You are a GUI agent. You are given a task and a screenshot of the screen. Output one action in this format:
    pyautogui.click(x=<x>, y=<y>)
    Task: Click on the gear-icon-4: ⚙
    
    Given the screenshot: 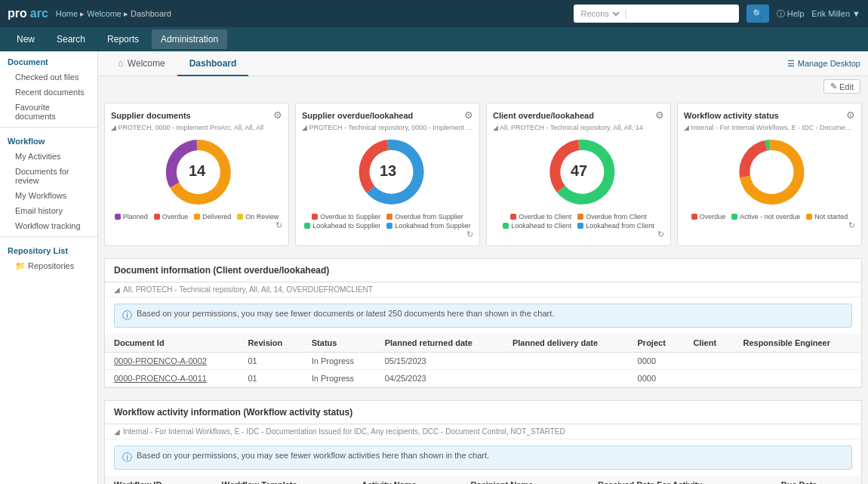 What is the action you would take?
    pyautogui.click(x=851, y=115)
    